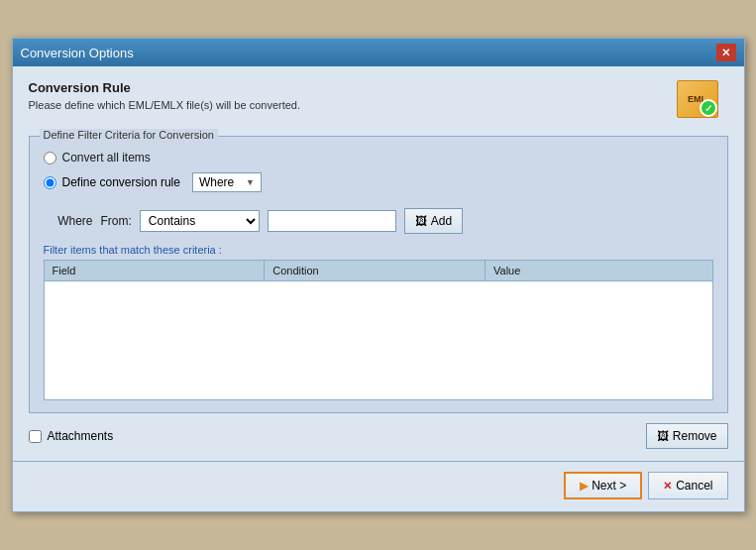  I want to click on filter-row: Where From: Contains Does not contain Eq…, so click(378, 221).